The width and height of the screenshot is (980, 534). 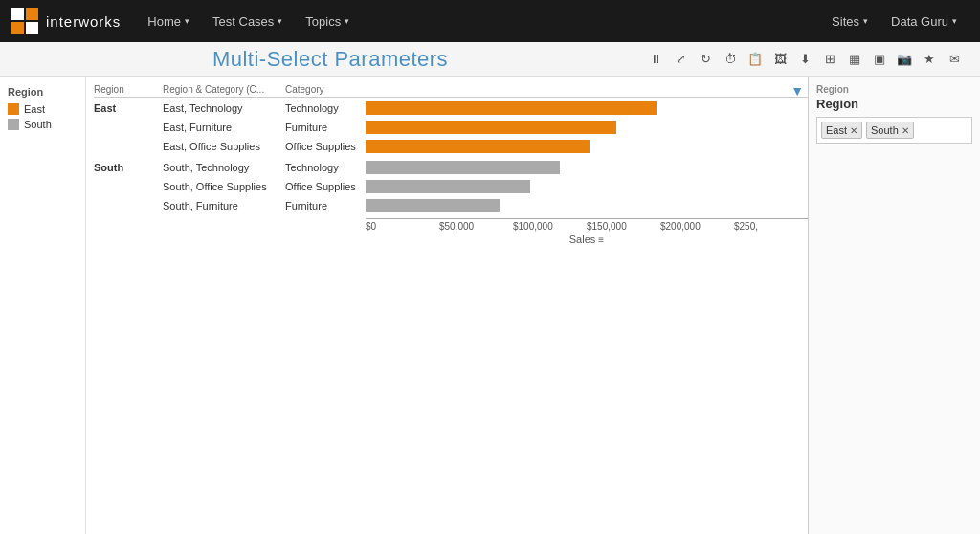 What do you see at coordinates (330, 59) in the screenshot?
I see `page-title: Multi-Select Parameters` at bounding box center [330, 59].